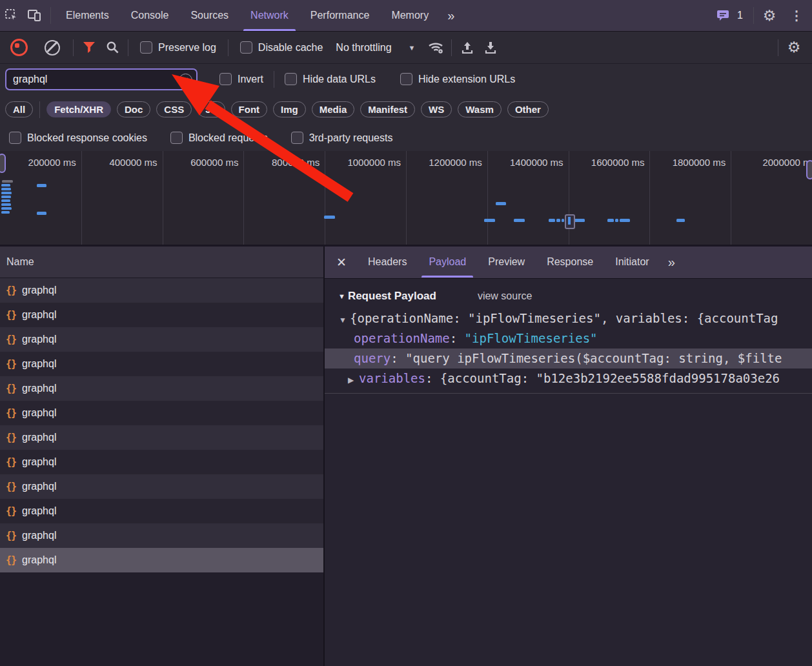 The height and width of the screenshot is (666, 812). Describe the element at coordinates (505, 296) in the screenshot. I see `view-source-link: view source` at that location.